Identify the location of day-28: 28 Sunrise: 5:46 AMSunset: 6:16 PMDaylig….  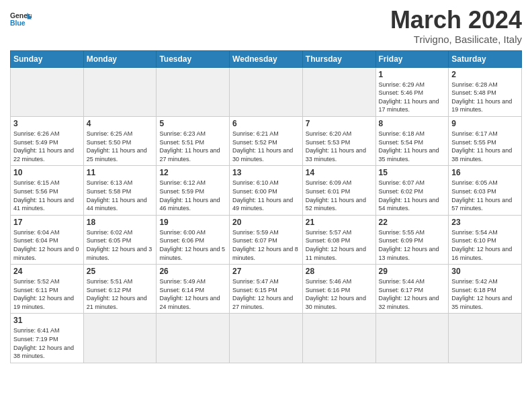
(339, 289).